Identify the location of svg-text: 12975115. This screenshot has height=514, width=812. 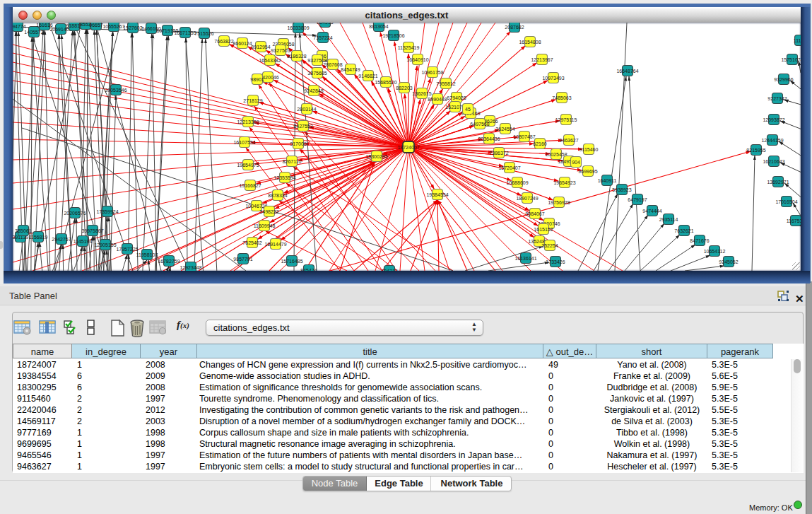
(567, 120).